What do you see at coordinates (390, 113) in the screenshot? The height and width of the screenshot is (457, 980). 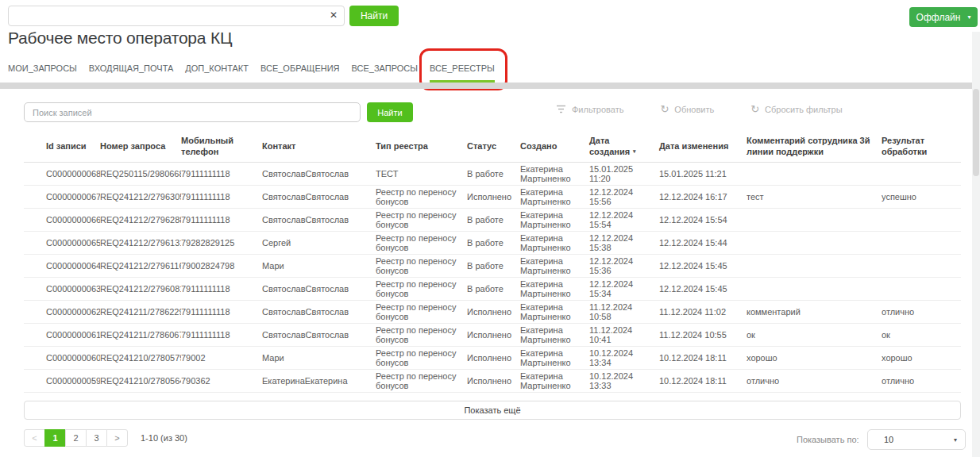 I see `records-find-button: Найти` at bounding box center [390, 113].